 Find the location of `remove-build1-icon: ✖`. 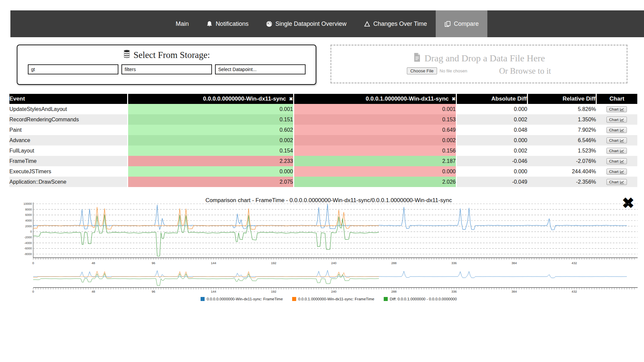

remove-build1-icon: ✖ is located at coordinates (291, 99).